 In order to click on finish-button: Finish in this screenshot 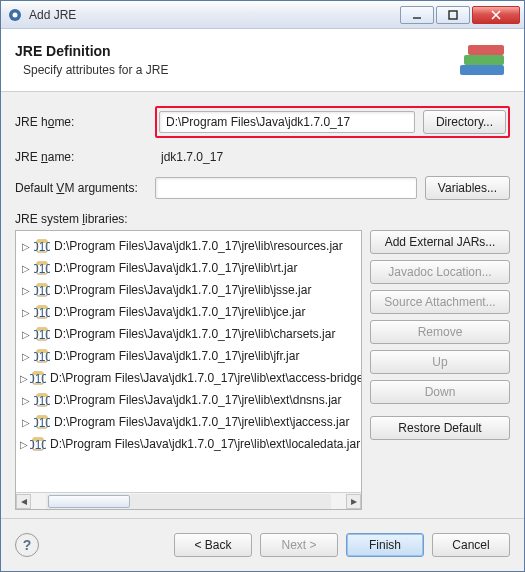, I will do `click(385, 545)`.